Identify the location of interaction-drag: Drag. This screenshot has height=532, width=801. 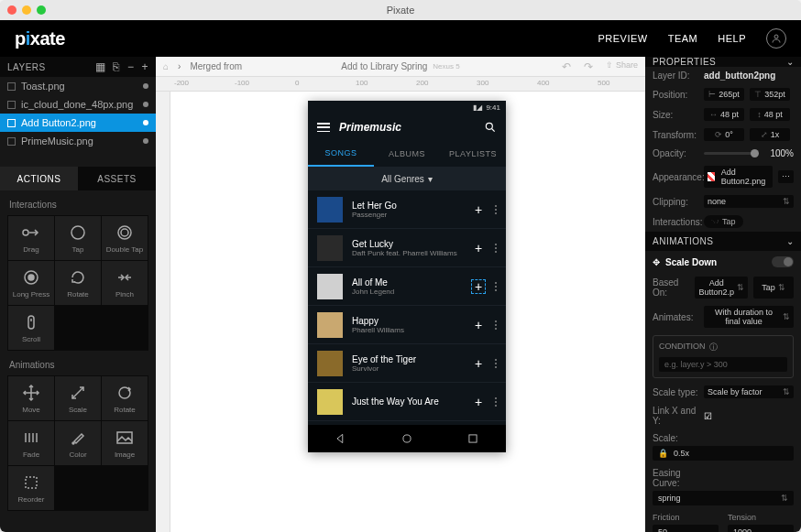
(31, 238).